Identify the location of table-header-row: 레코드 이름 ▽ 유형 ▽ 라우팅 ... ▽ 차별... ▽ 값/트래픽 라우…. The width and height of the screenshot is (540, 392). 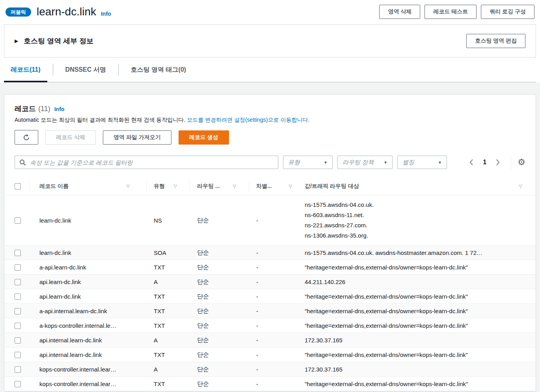
(270, 186).